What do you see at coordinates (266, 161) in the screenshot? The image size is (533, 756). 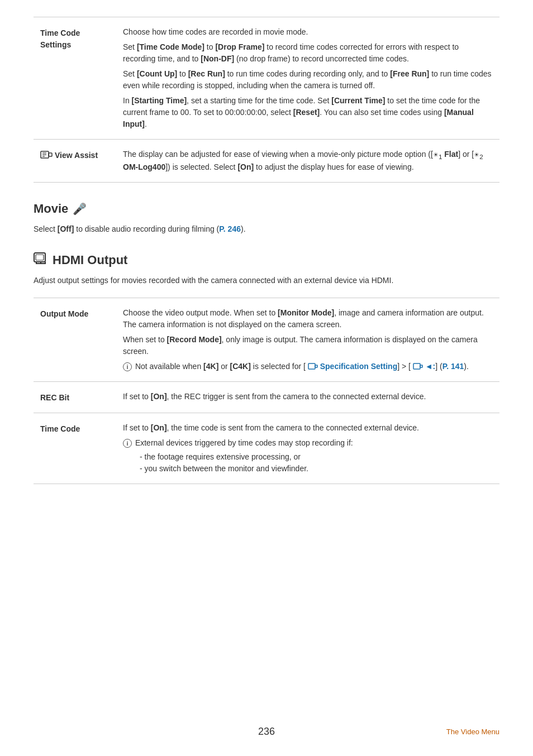 I see `view-assist-row: View Assist The display can be adjusted …` at bounding box center [266, 161].